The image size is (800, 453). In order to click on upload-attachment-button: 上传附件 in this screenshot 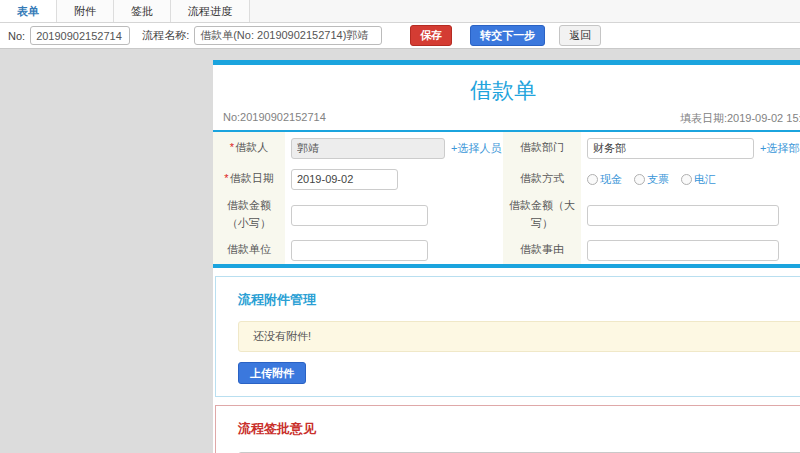, I will do `click(272, 373)`.